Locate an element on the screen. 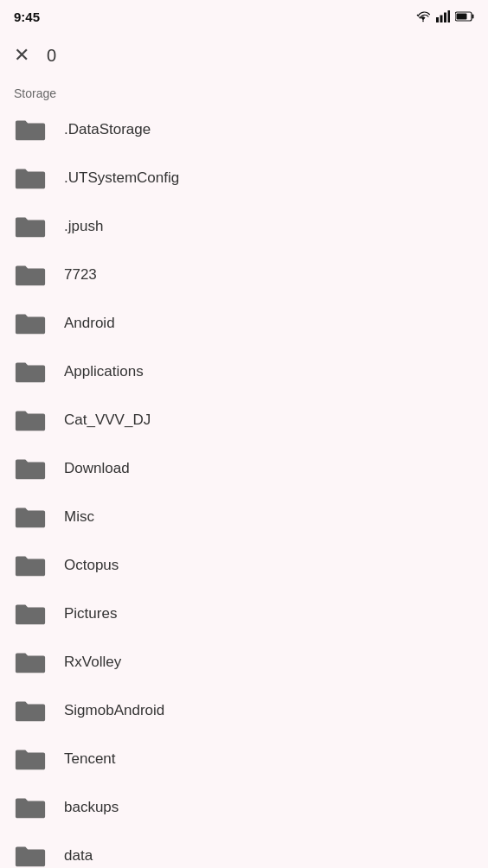  file-name: data is located at coordinates (78, 856).